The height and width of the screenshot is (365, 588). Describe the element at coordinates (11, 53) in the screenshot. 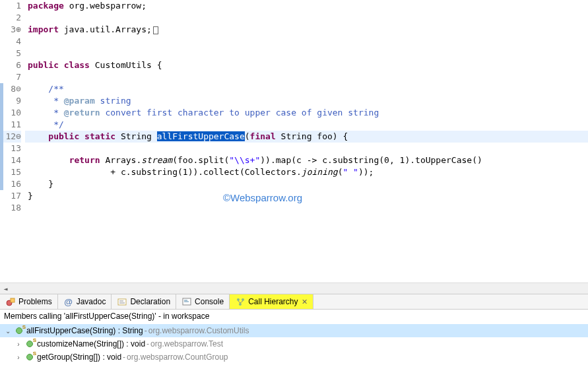

I see `line-number: 5` at that location.